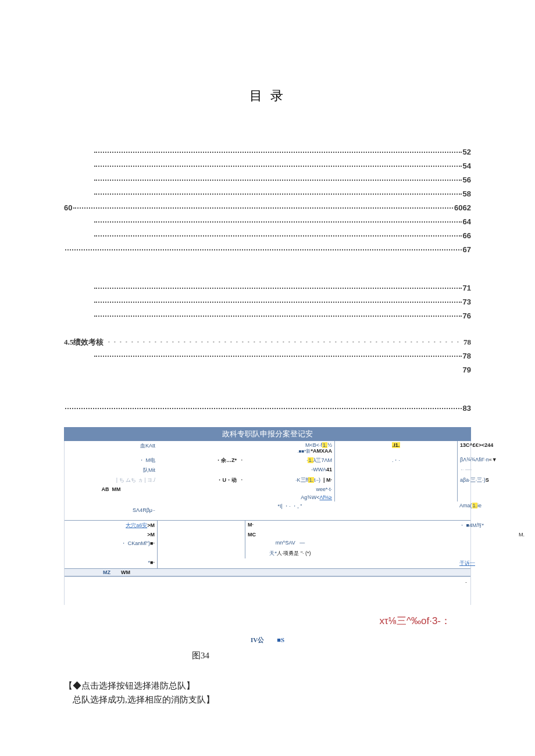 Image resolution: width=535 pixels, height=756 pixels. Describe the element at coordinates (268, 180) in the screenshot. I see `toc-line: 56` at that location.